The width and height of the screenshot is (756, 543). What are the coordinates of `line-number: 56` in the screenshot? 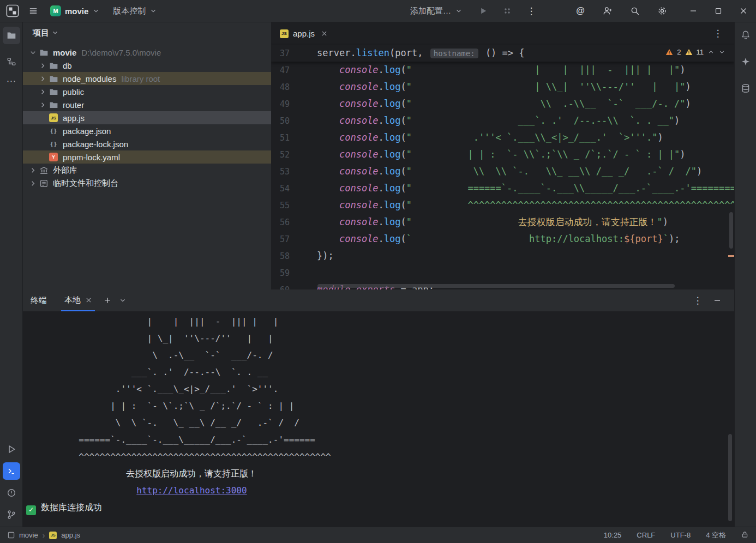 It's located at (294, 222).